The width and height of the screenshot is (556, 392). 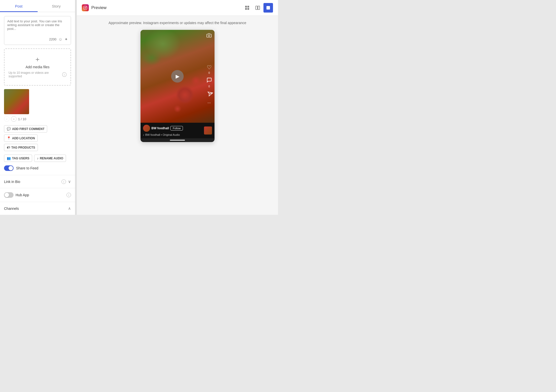 I want to click on post-footer: BW foodhall Follow ♪ BW foodhall • Origi…, so click(x=178, y=130).